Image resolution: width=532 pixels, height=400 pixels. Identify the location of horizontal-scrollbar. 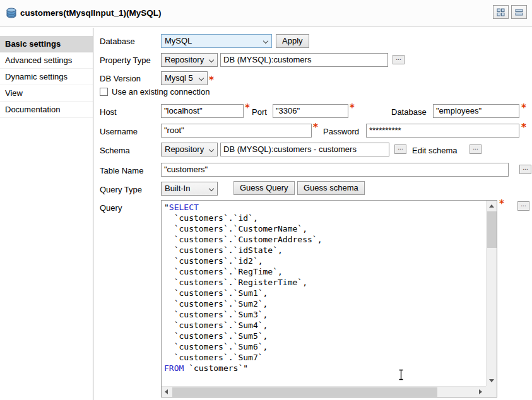
(324, 391).